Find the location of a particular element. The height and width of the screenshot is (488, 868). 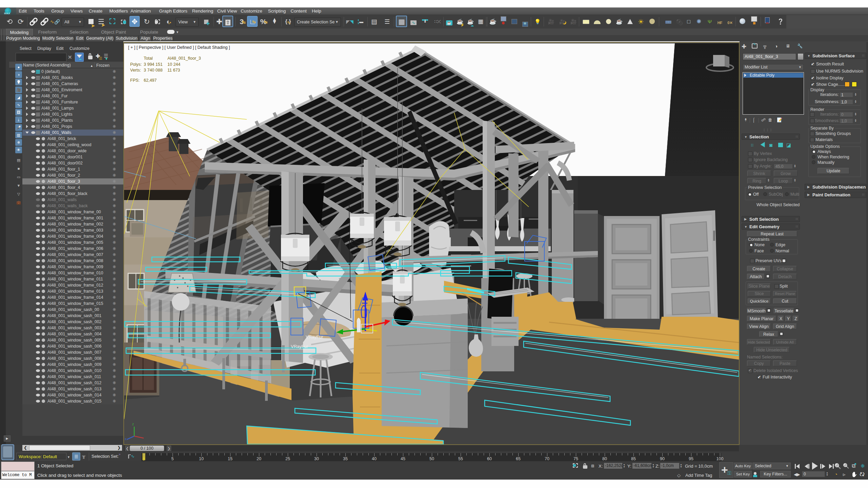

svg-text: z is located at coordinates (133, 424).